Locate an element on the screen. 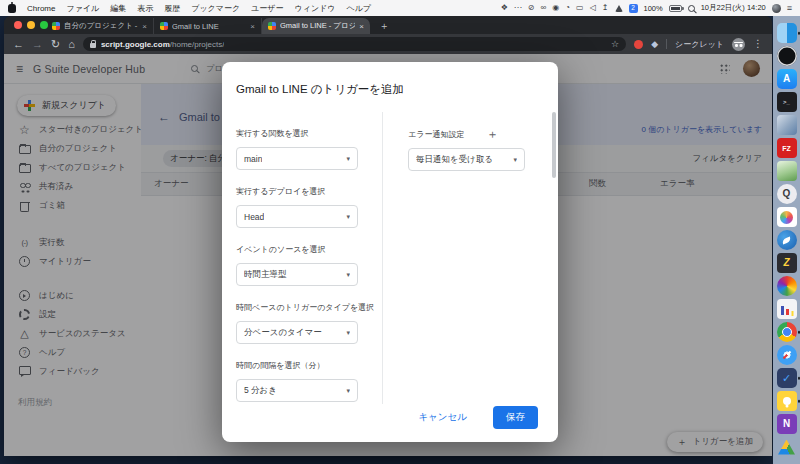  field-label: 時間の間隔を選択（分） is located at coordinates (309, 366).